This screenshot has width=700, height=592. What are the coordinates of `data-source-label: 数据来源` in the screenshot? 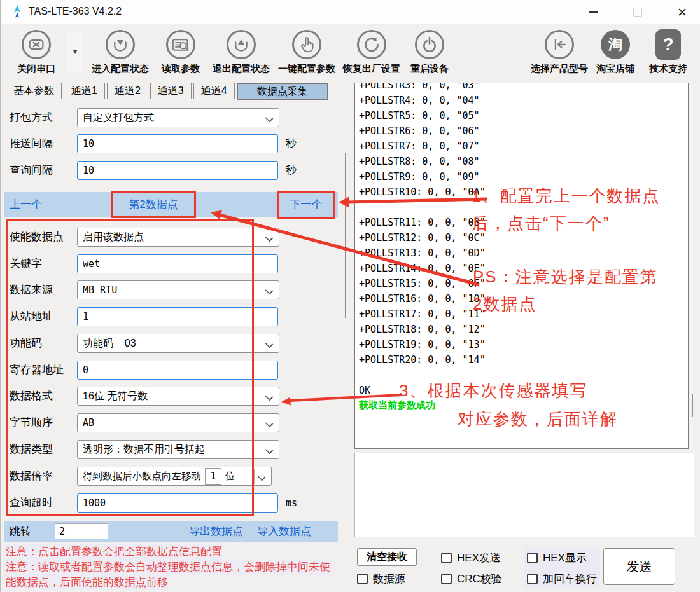 It's located at (31, 290).